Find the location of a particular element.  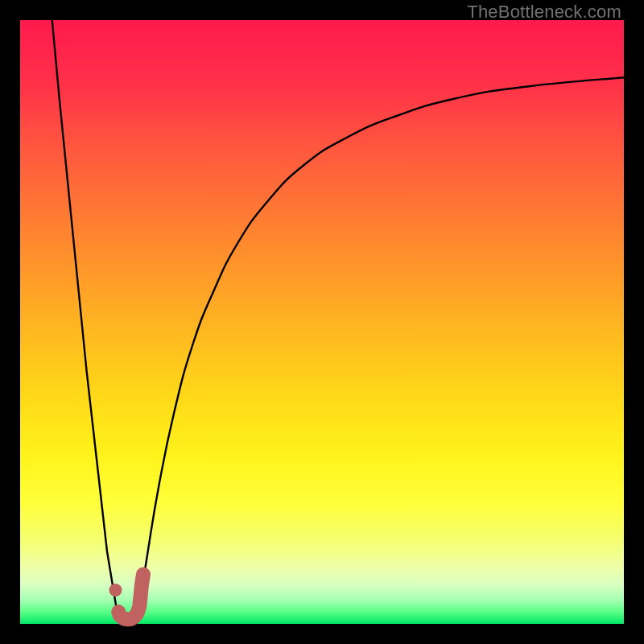

curve-left-branch is located at coordinates (85, 320).